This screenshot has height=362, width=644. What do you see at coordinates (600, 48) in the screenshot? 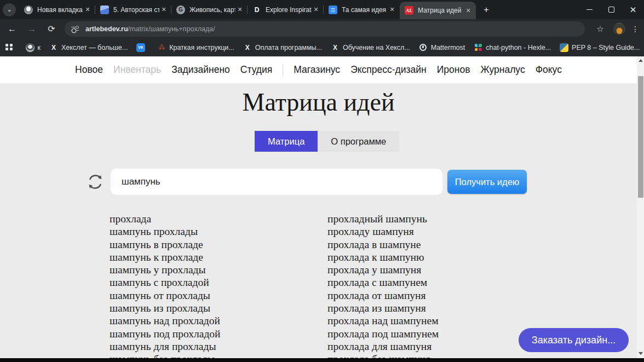
I see `bookmark-item: PEP 8 – Style Guide...` at bounding box center [600, 48].